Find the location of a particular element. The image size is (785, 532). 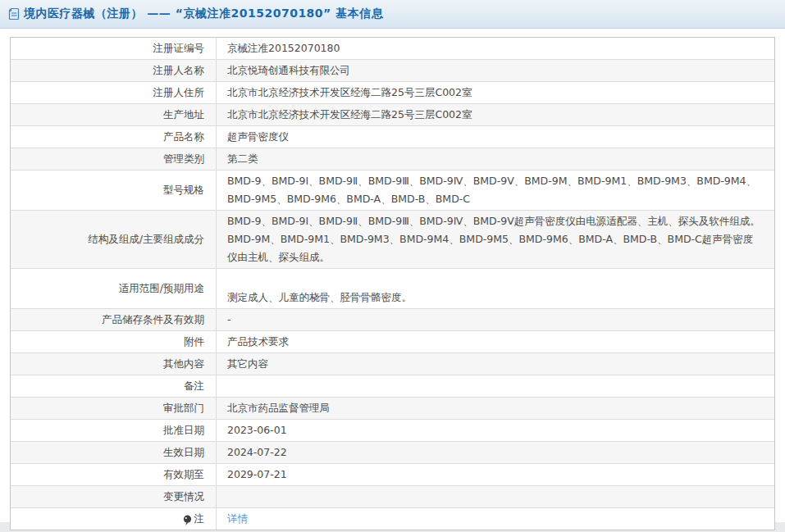

row-value: 详情 is located at coordinates (495, 519).